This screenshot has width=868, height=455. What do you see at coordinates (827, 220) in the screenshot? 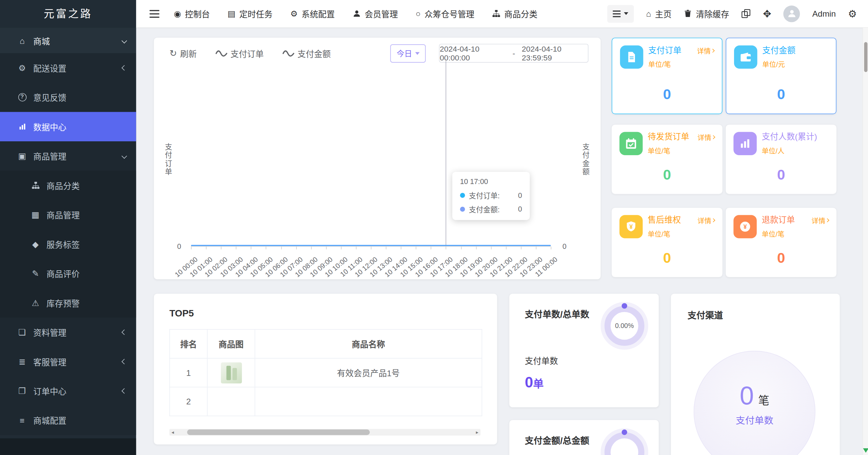
I see `chevron-right-icon` at bounding box center [827, 220].